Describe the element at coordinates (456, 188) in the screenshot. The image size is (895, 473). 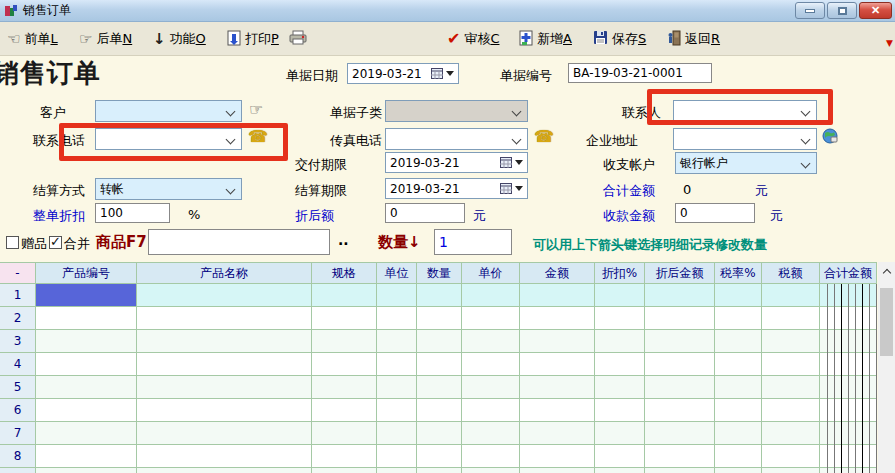
I see `settle-deadline-field: 2019-03-21` at that location.